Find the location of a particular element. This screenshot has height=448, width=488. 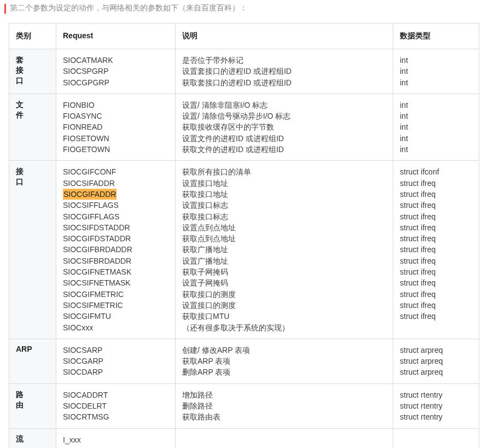

request-value: SIOCDELRT is located at coordinates (116, 406).